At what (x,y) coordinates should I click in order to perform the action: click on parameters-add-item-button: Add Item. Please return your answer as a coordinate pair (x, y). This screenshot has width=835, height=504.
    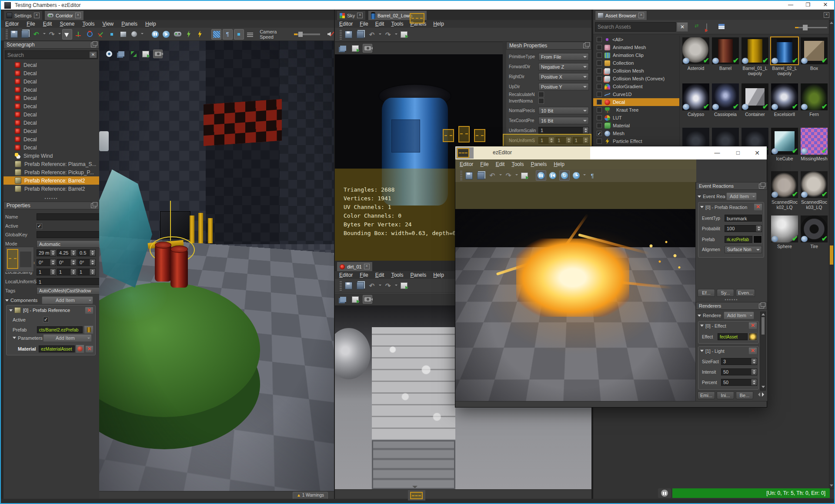
    Looking at the image, I should click on (67, 338).